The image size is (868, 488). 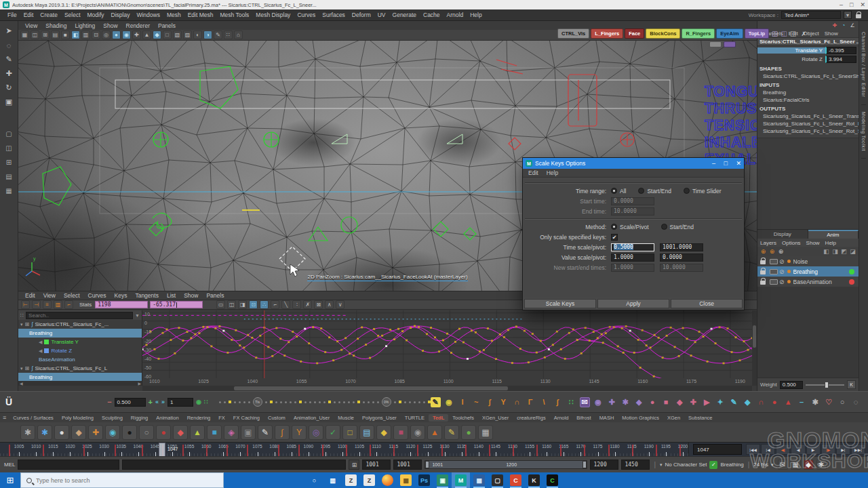 What do you see at coordinates (703, 191) in the screenshot?
I see `time-range-option-time-slider: Time Slider` at bounding box center [703, 191].